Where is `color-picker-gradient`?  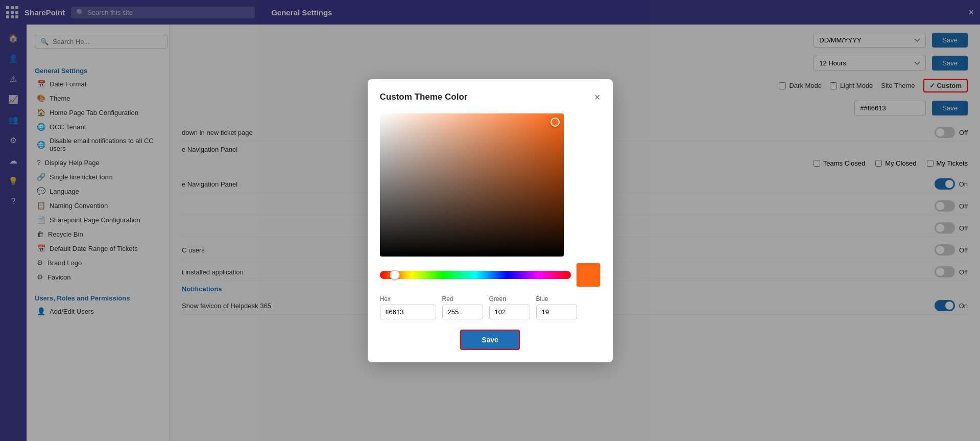 color-picker-gradient is located at coordinates (472, 185).